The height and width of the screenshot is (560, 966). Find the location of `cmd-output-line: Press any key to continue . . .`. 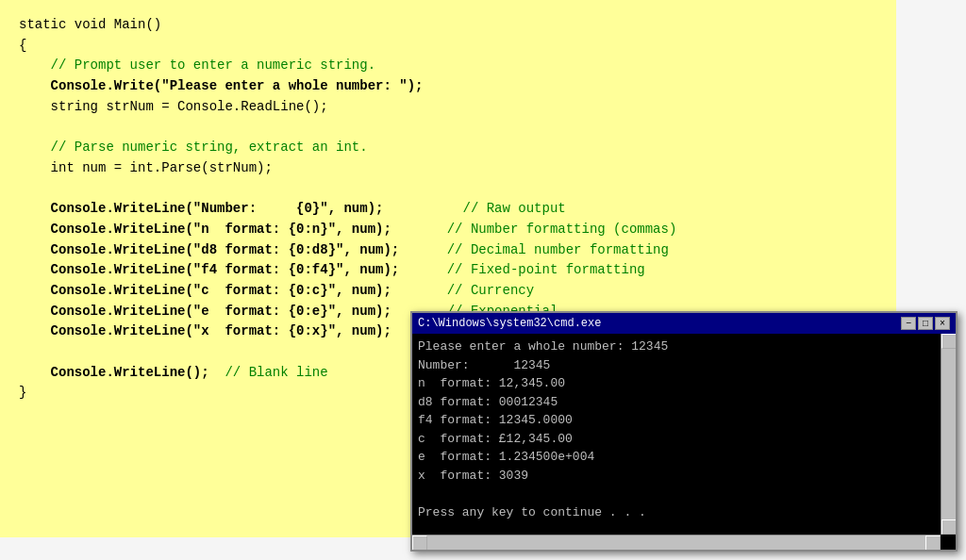

cmd-output-line: Press any key to continue . . . is located at coordinates (675, 513).